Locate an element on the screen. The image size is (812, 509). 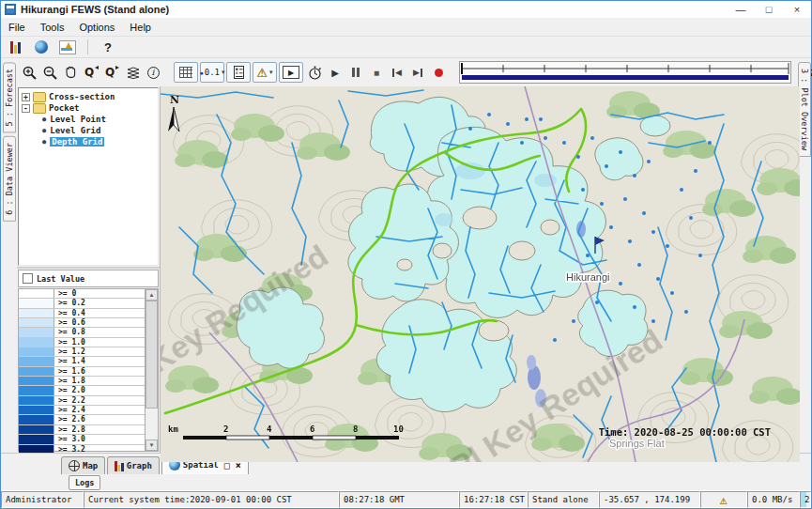
tab-plot-overview: 3 : Plot Overview is located at coordinates (804, 109).